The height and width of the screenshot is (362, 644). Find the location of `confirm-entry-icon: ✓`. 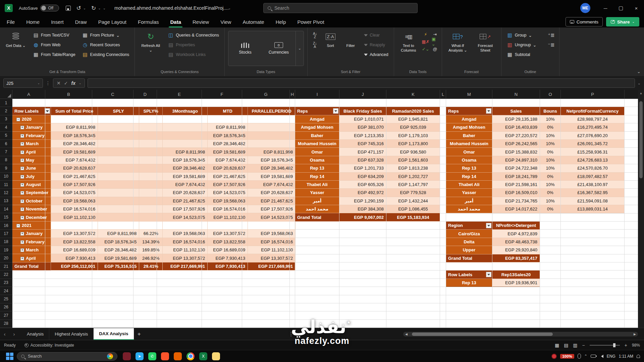

confirm-entry-icon: ✓ is located at coordinates (66, 83).